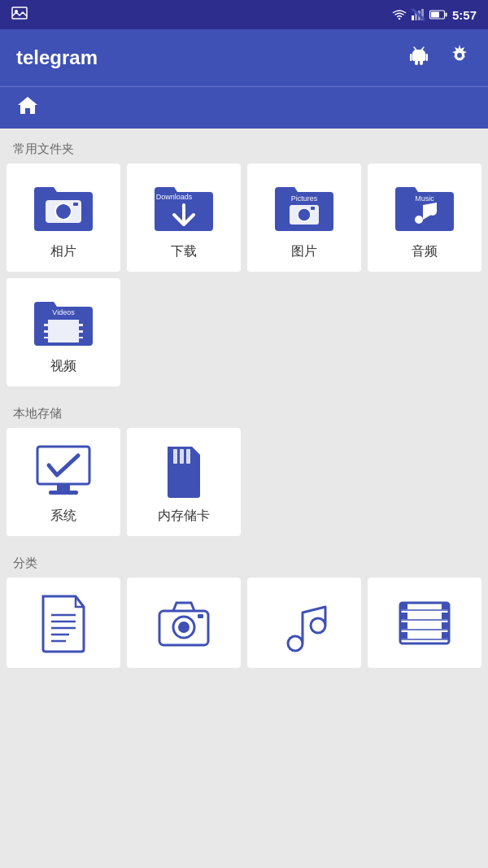 This screenshot has width=488, height=868. What do you see at coordinates (304, 252) in the screenshot?
I see `pictures-label: 图片` at bounding box center [304, 252].